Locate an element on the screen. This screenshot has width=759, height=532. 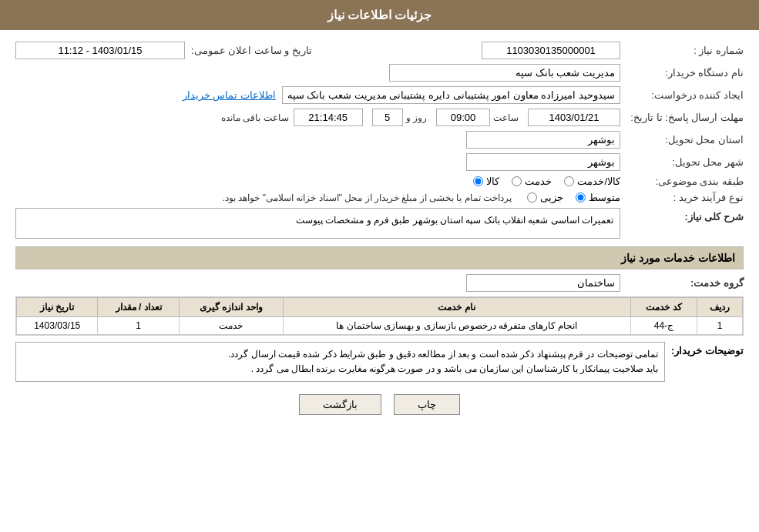
services-table: ردیف کد خدمت نام خدمت واحد اندازه گیری ت… is located at coordinates (379, 316).